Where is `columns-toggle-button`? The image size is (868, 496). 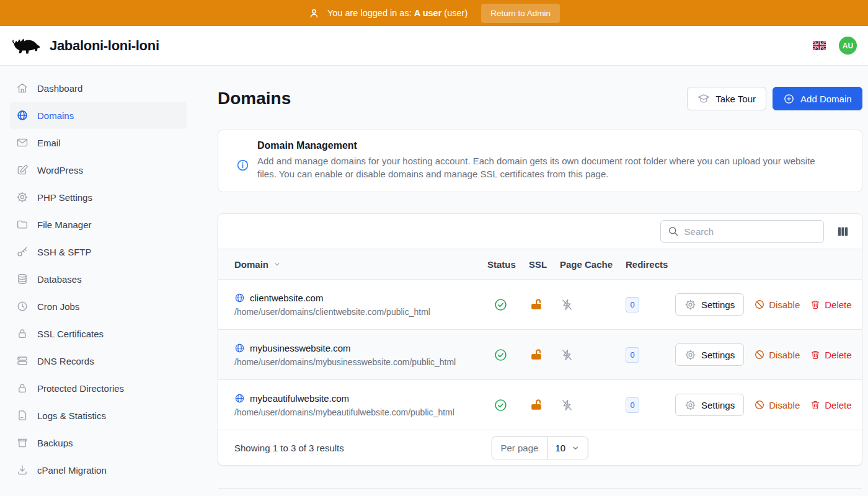 columns-toggle-button is located at coordinates (843, 232).